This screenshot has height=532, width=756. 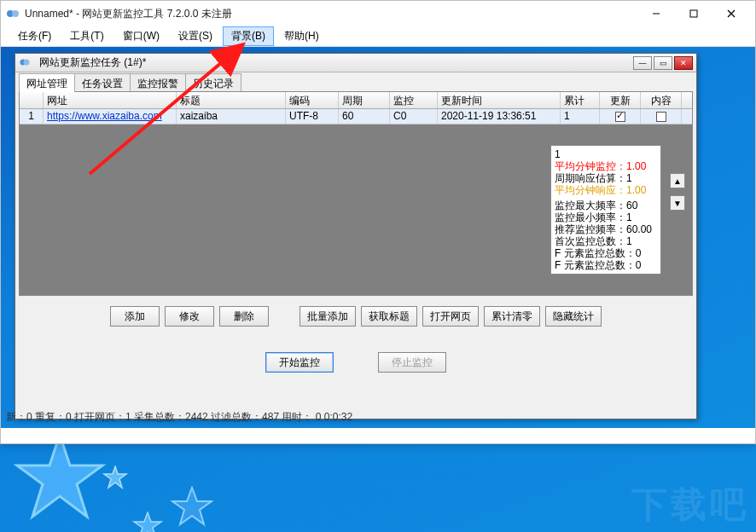 What do you see at coordinates (606, 217) in the screenshot?
I see `stats-line: 监控最小频率：1` at bounding box center [606, 217].